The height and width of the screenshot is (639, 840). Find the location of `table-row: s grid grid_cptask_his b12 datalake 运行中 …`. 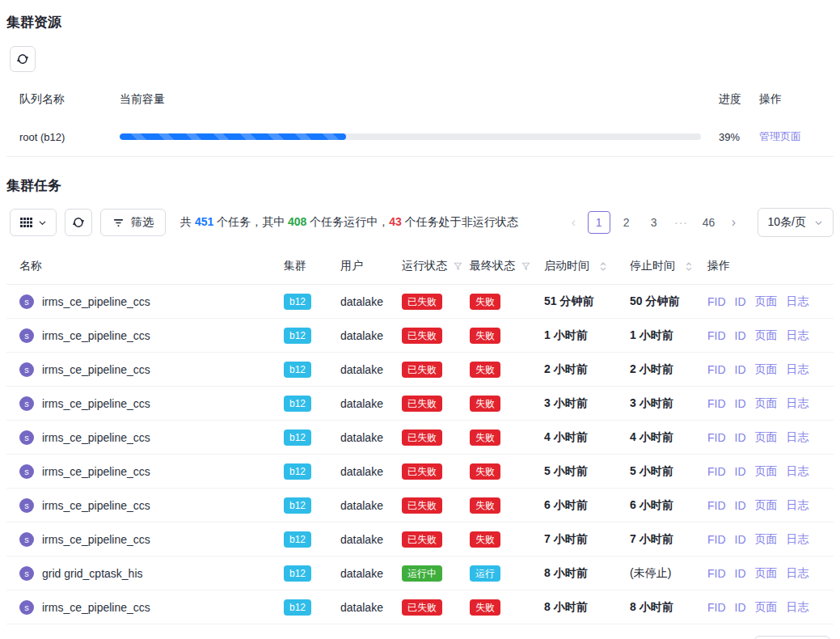

table-row: s grid grid_cptask_his b12 datalake 运行中 … is located at coordinates (420, 573).